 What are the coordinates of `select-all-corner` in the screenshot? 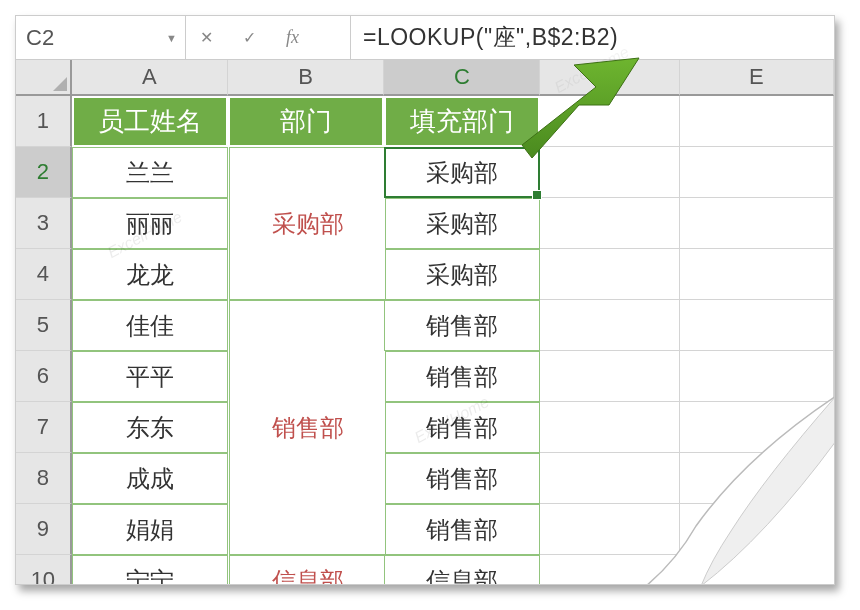 It's located at (44, 78).